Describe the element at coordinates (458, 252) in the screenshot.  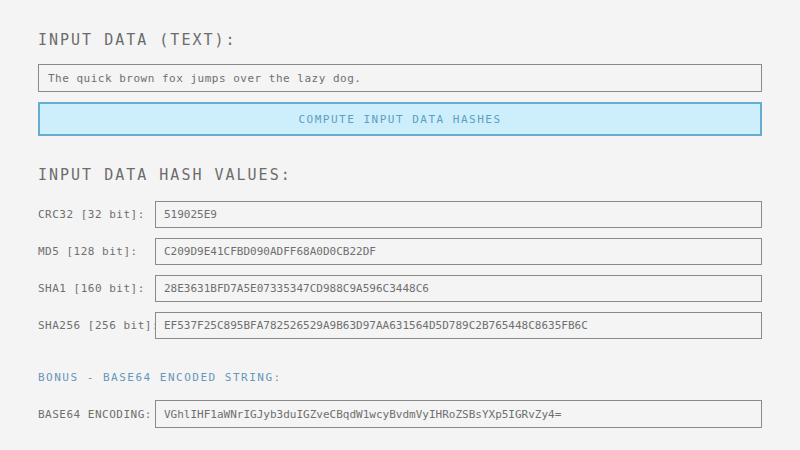
I see `md5-value-field` at that location.